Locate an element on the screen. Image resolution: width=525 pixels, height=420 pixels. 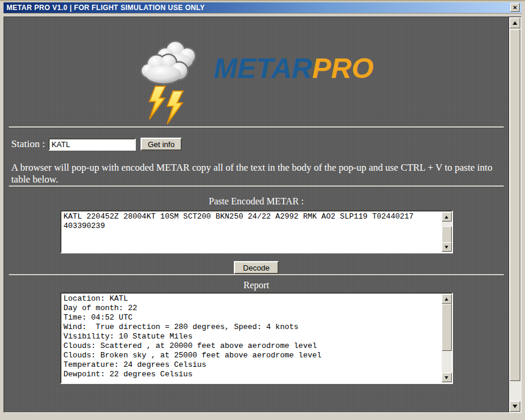
logo: METARPRO is located at coordinates (256, 82).